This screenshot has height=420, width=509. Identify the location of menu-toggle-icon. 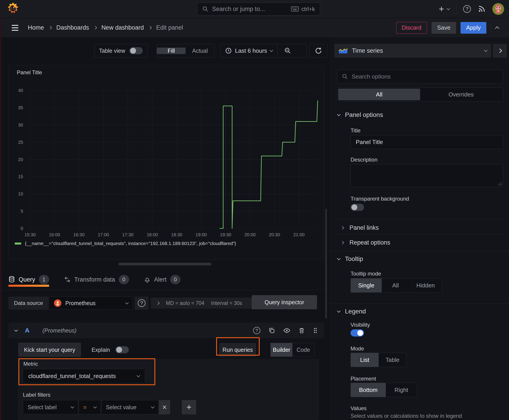
(15, 28).